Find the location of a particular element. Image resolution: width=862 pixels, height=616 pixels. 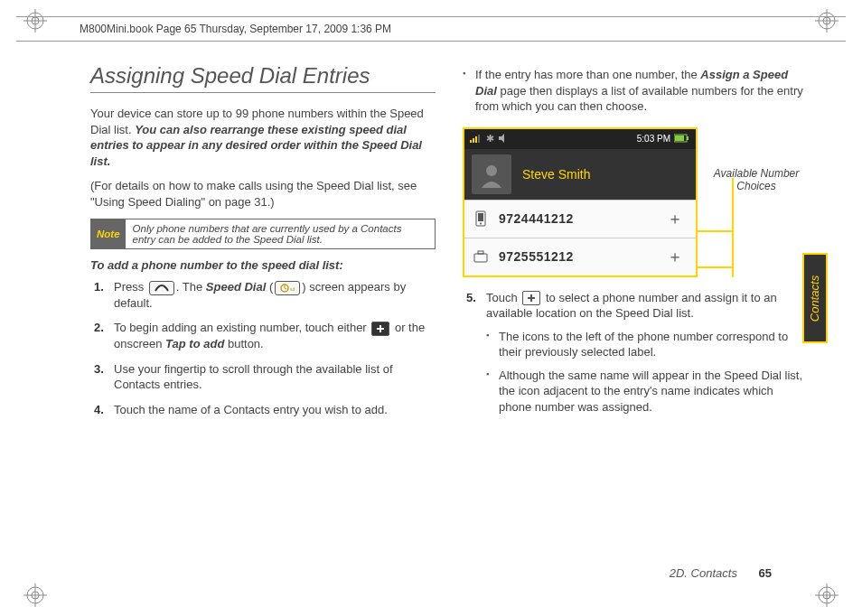

step2-d: button. is located at coordinates (244, 343).